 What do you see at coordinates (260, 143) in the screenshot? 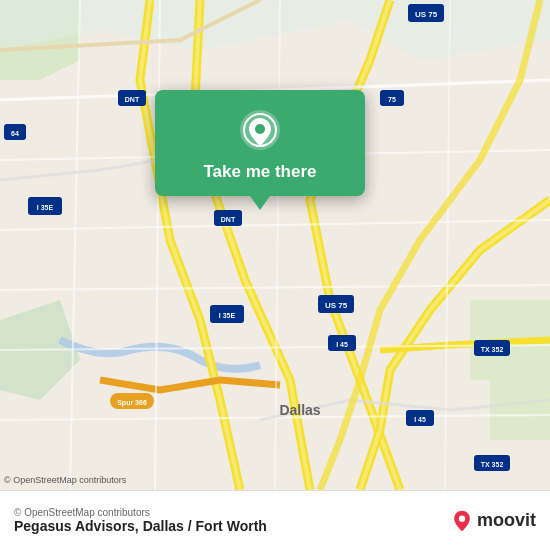
I see `popup-card: Take me there` at bounding box center [260, 143].